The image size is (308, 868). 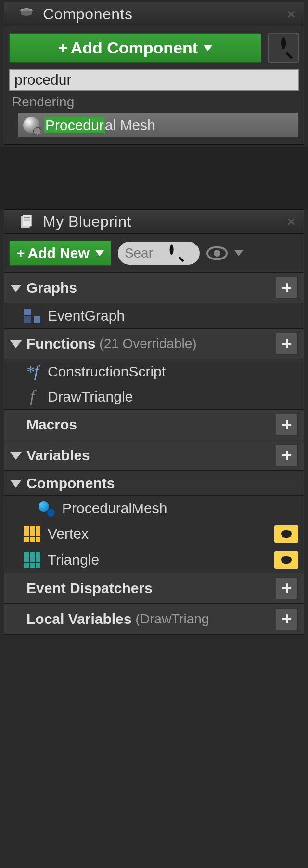 What do you see at coordinates (154, 588) in the screenshot?
I see `category-event-dispatchers: Event Dispatchers +` at bounding box center [154, 588].